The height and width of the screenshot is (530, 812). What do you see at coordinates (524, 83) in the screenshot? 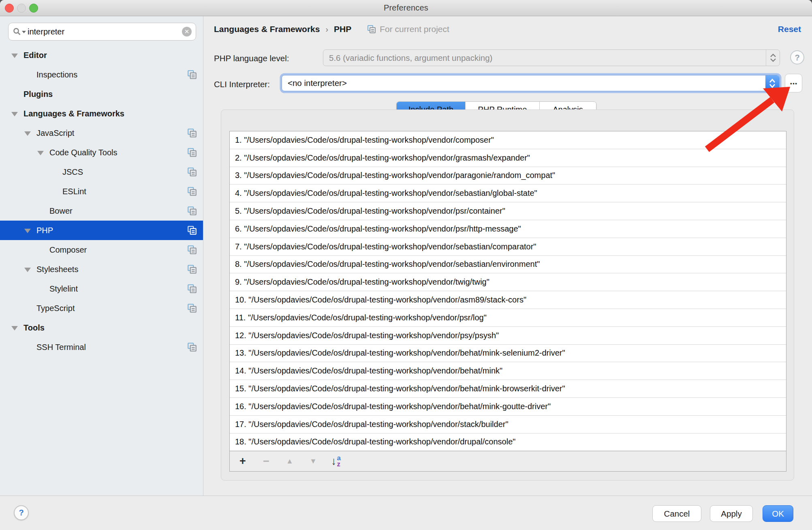
I see `cli-interpreter-value: <no interpreter>` at bounding box center [524, 83].